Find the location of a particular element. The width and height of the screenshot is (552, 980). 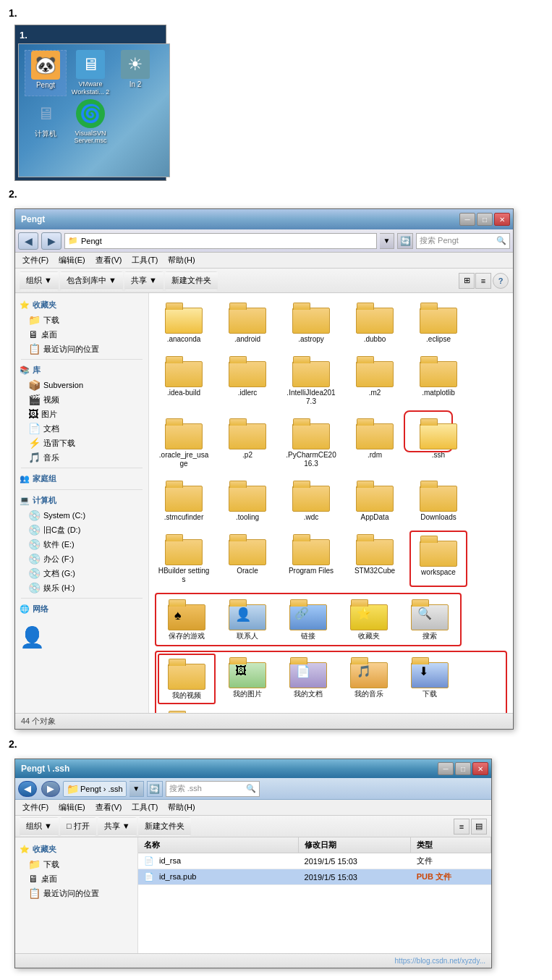

folder-eclipse: .eclipse is located at coordinates (438, 323).